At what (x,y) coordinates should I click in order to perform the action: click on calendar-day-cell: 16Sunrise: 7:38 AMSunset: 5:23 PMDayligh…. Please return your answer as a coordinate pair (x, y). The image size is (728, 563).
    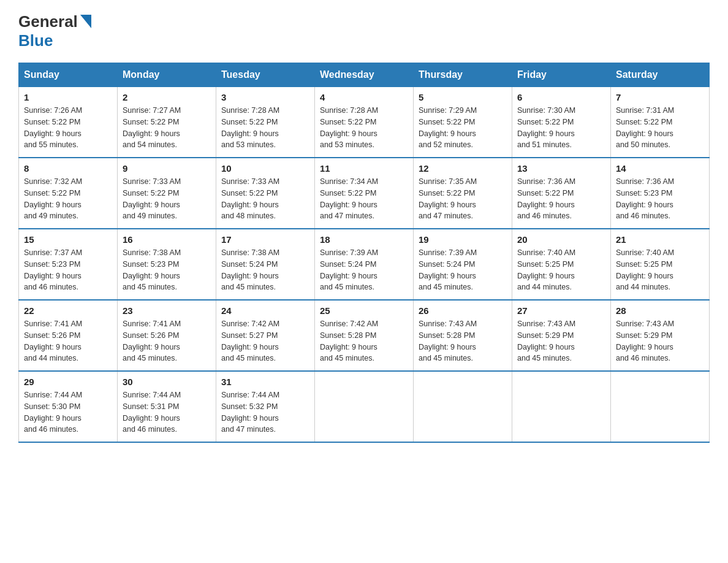
    Looking at the image, I should click on (167, 264).